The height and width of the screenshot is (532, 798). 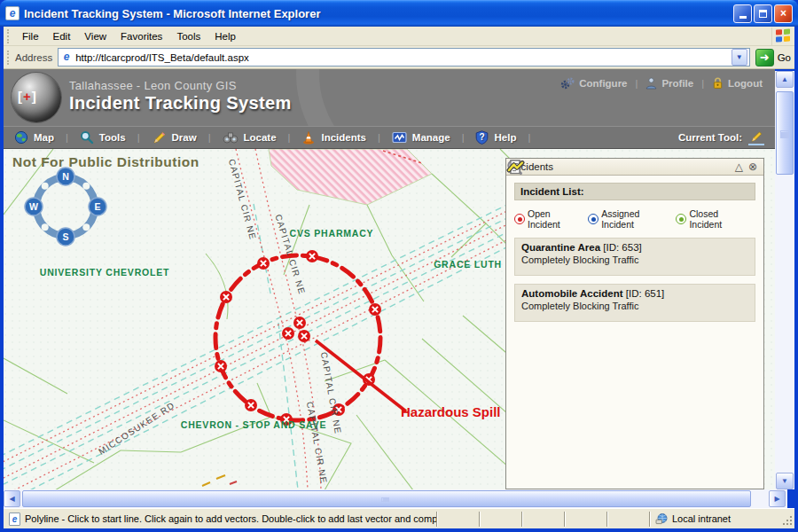 I want to click on status-zone: Local intranet, so click(x=701, y=519).